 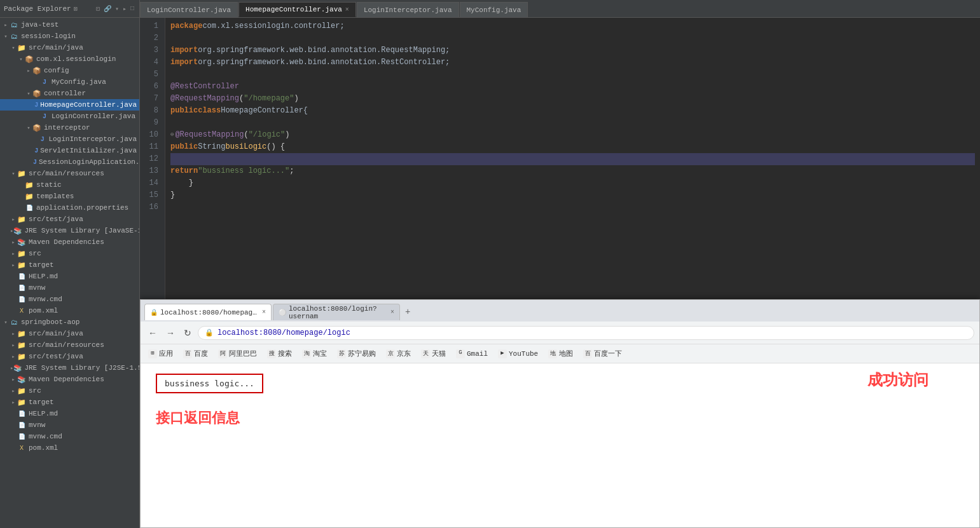 What do you see at coordinates (70, 208) in the screenshot?
I see `tree-item-application-properties: 📄application.properties` at bounding box center [70, 208].